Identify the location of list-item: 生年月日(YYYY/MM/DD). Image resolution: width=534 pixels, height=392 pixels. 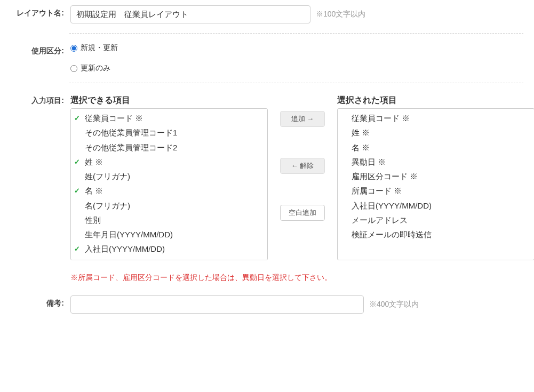
(169, 235).